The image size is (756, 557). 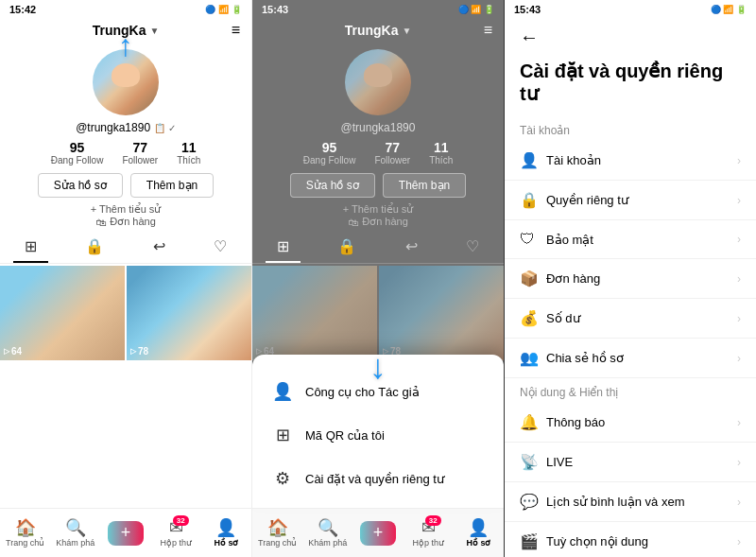 I want to click on arrow-icon-account: ›, so click(x=739, y=161).